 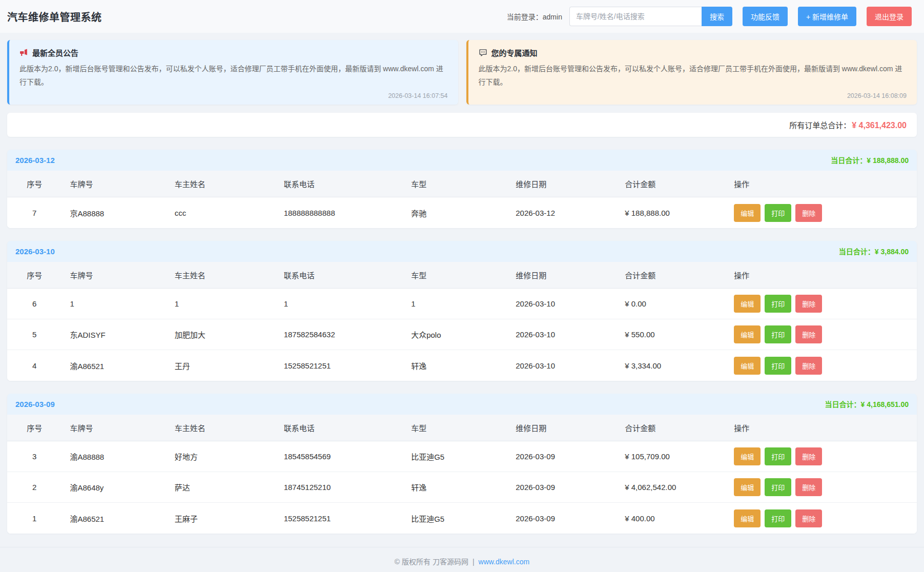 I want to click on day-header: 2026-03-10 当日合计：¥ 3,884.00, so click(x=462, y=251).